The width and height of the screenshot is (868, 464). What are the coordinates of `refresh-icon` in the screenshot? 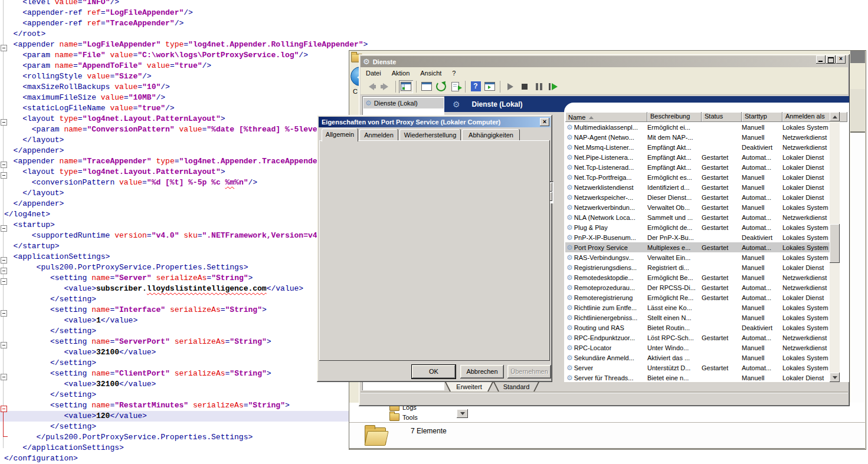 It's located at (441, 87).